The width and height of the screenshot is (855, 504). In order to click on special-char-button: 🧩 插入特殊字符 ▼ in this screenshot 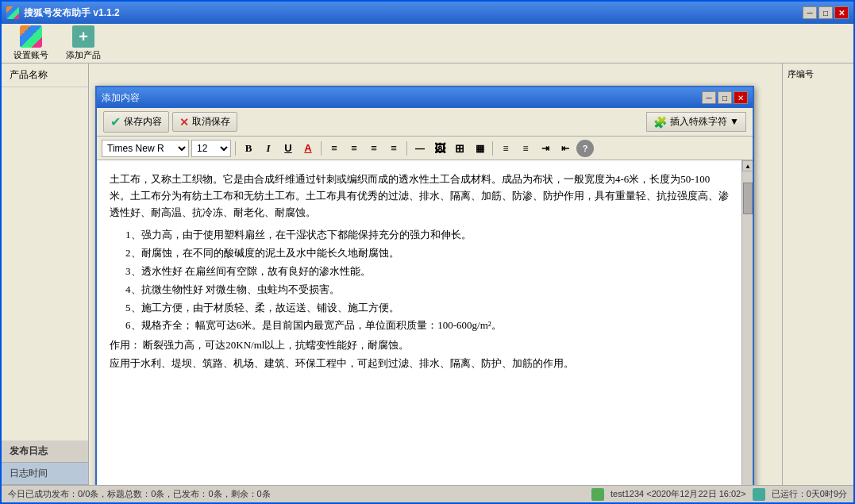, I will do `click(696, 122)`.